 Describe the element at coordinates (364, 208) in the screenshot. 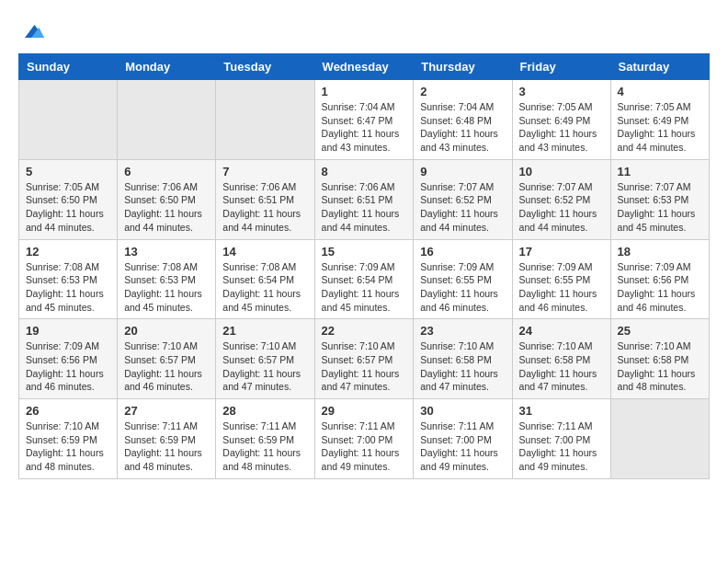

I see `day-info: Sunrise: 7:06 AMSunset: 6:51 PMDaylight:…` at that location.